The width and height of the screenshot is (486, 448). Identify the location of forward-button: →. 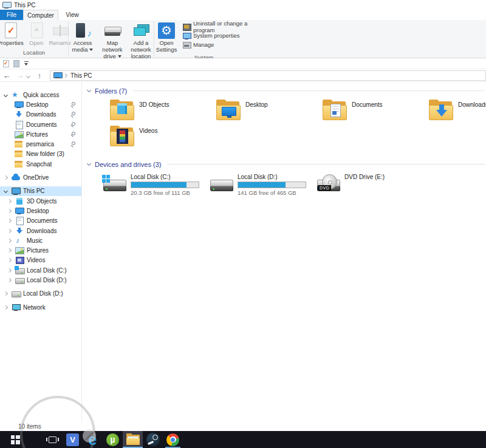
(20, 75).